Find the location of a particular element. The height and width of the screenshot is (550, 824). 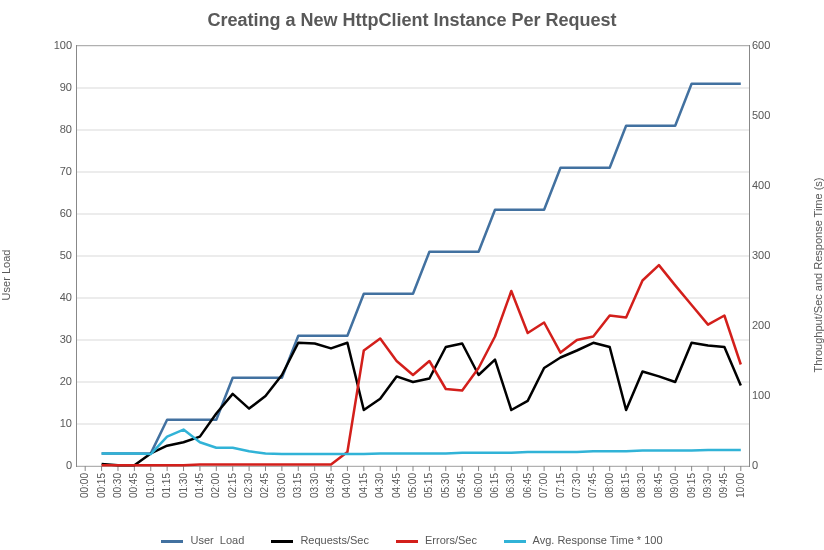

x-tick-label: 00:45 is located at coordinates (134, 486).